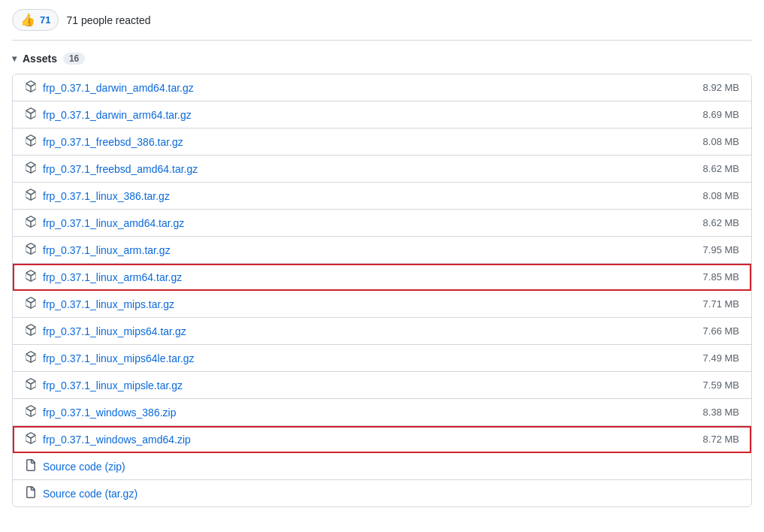 This screenshot has height=532, width=764. I want to click on assets-toggle-icon: ▾, so click(14, 59).